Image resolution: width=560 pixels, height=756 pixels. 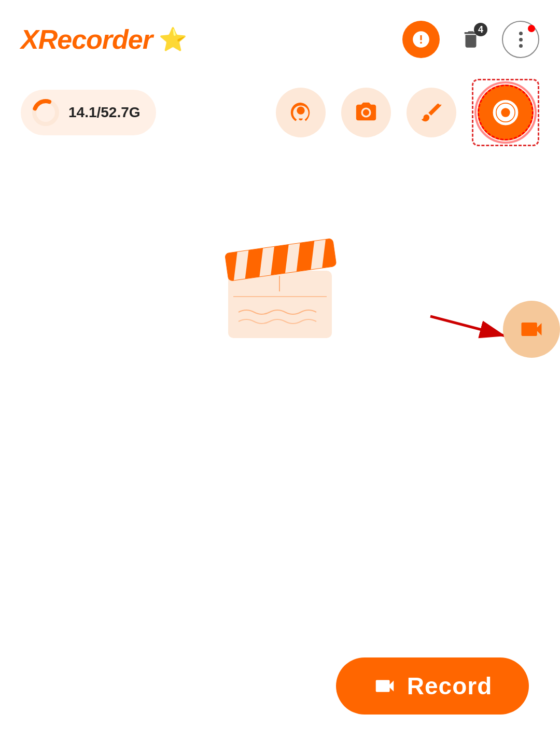 I want to click on more-dots-icon, so click(x=521, y=39).